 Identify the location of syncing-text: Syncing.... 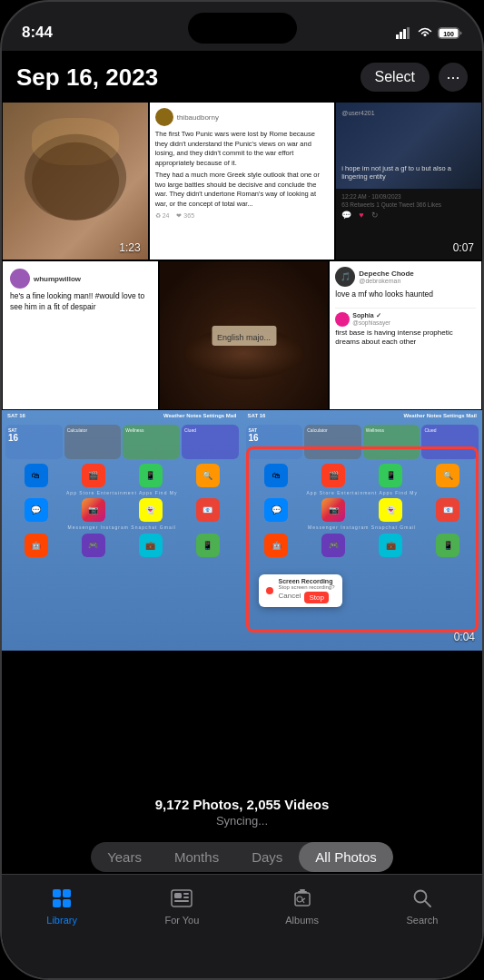
(242, 820).